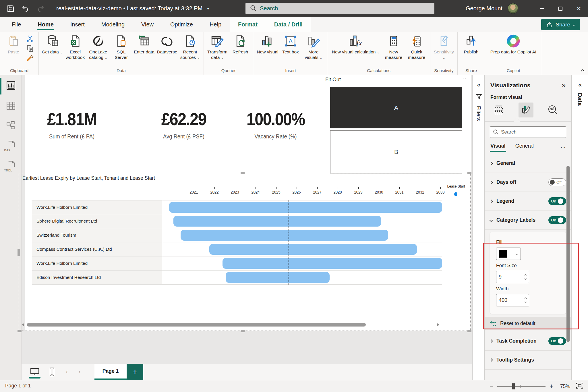 This screenshot has width=588, height=392. I want to click on ribbon-tab-modeling: Modeling, so click(113, 24).